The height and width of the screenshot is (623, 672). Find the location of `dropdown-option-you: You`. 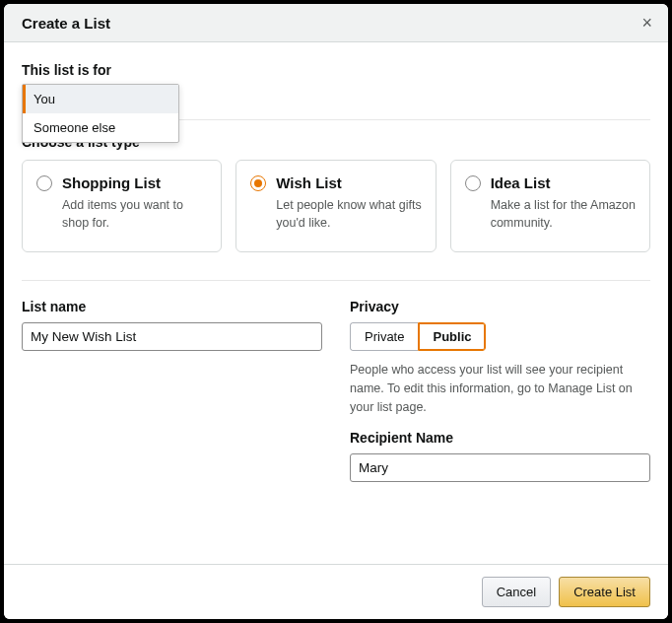

dropdown-option-you: You is located at coordinates (101, 99).